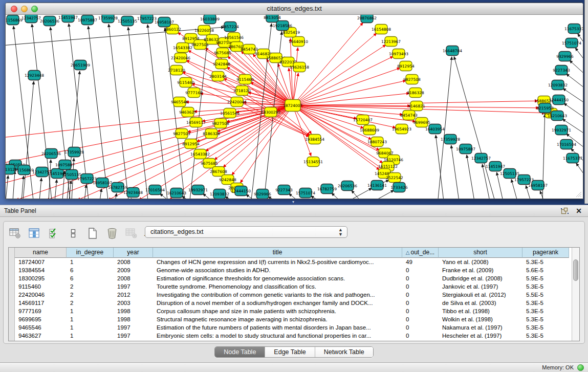 The image size is (588, 372). I want to click on table-cell: 2012, so click(133, 295).